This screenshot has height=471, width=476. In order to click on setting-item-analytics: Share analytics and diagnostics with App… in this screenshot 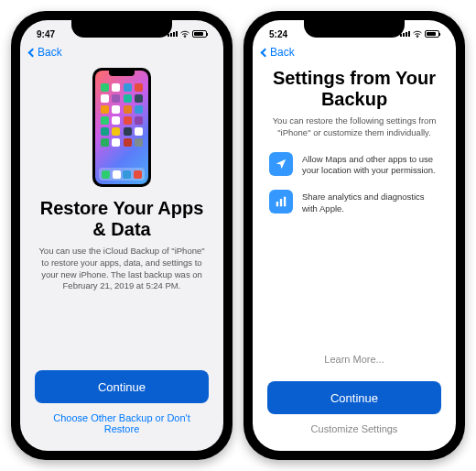, I will do `click(354, 203)`.